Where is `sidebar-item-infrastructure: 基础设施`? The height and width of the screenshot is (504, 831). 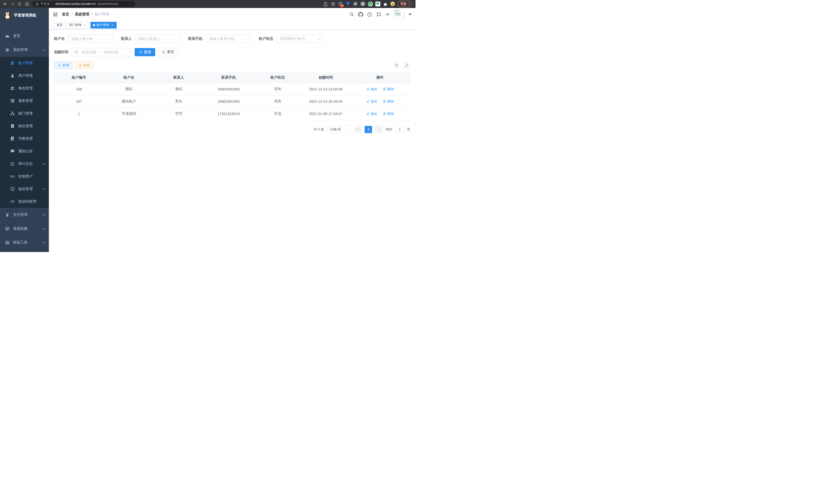
sidebar-item-infrastructure: 基础设施 is located at coordinates (24, 229).